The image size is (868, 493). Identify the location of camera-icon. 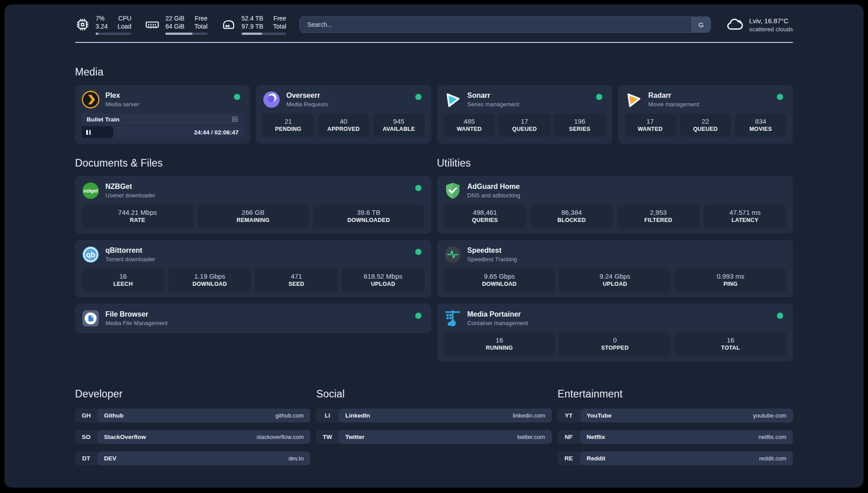
(235, 119).